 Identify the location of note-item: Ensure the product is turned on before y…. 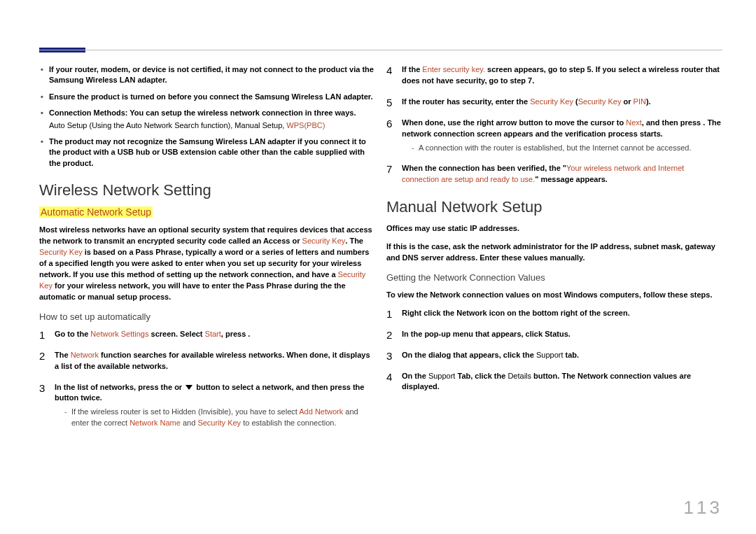
(207, 97).